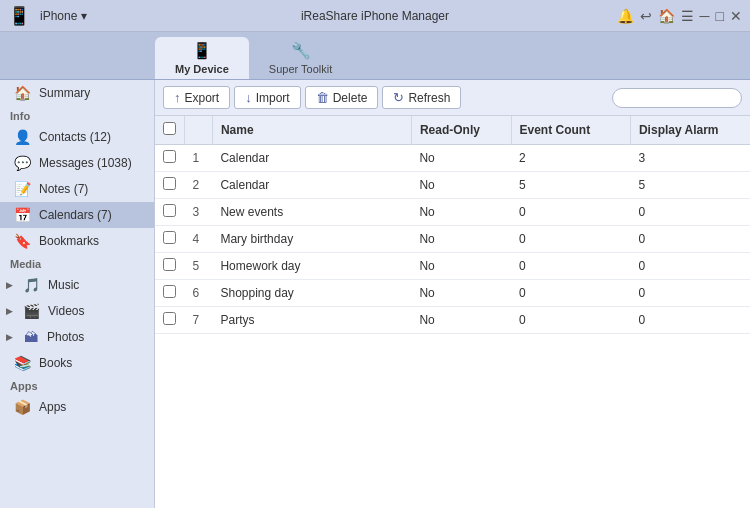  I want to click on sidebar-notes-label: Notes (7), so click(64, 189).